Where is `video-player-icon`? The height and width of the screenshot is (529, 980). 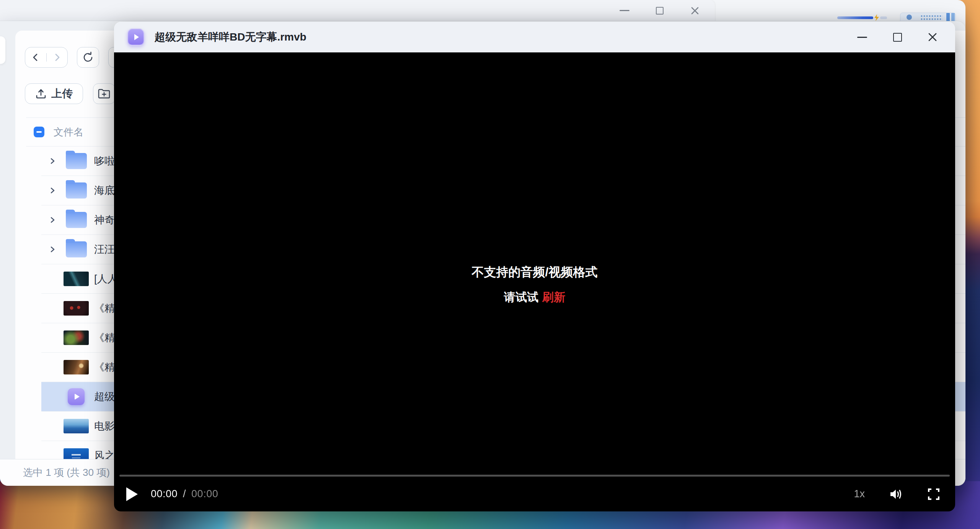 video-player-icon is located at coordinates (136, 37).